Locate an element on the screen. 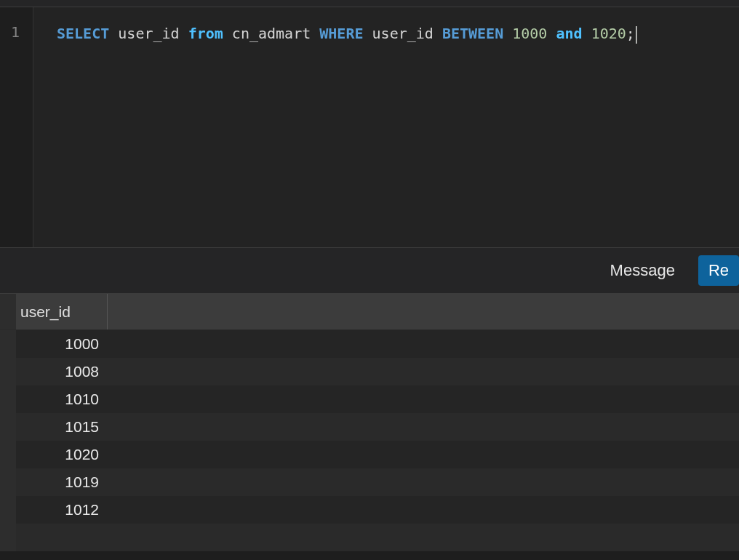  table-name: cn_admart is located at coordinates (271, 33).